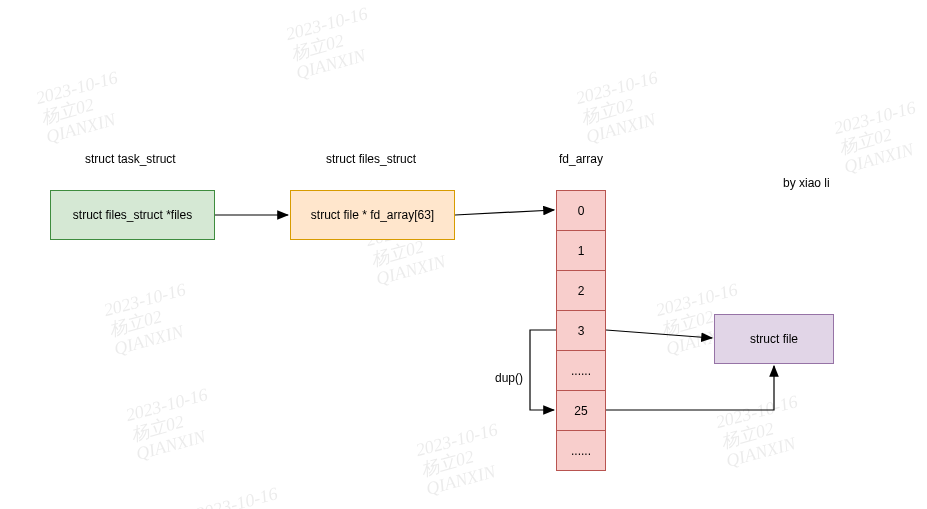 The width and height of the screenshot is (927, 509). What do you see at coordinates (806, 183) in the screenshot?
I see `byline-label: by xiao li` at bounding box center [806, 183].